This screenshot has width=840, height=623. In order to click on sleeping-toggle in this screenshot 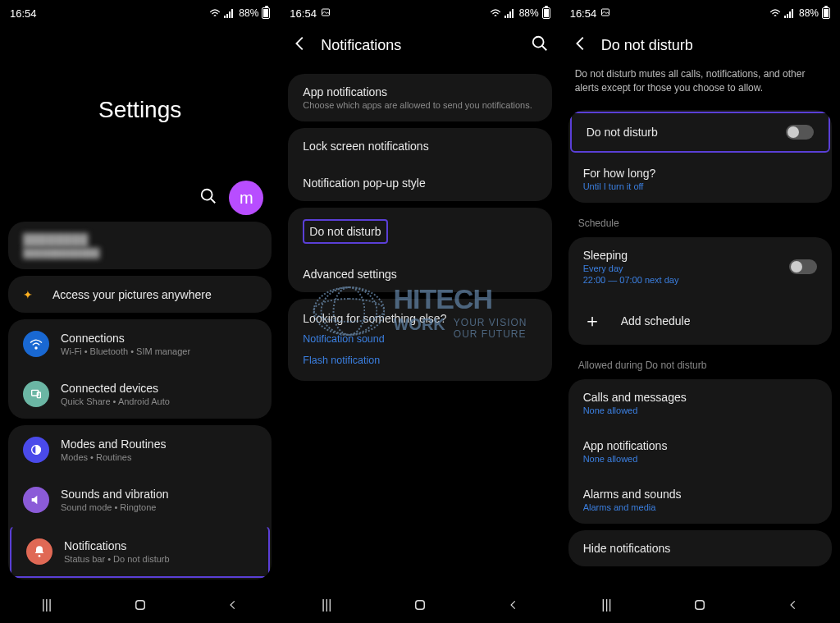, I will do `click(803, 267)`.